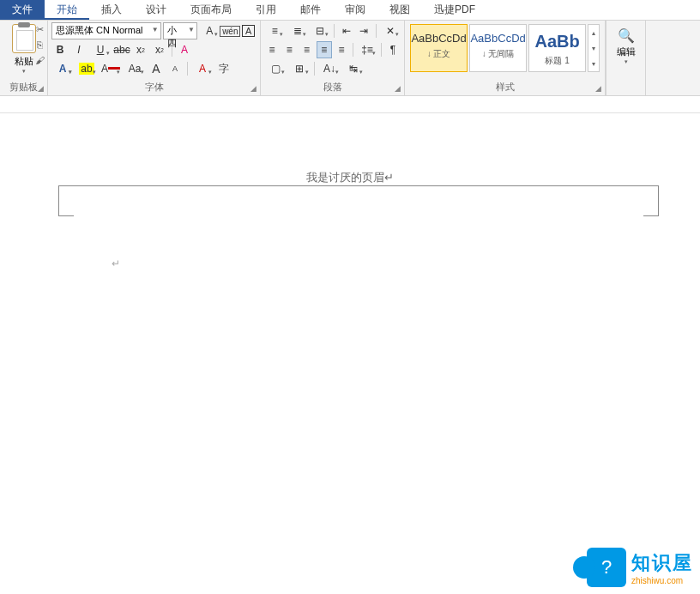 This screenshot has width=700, height=594. What do you see at coordinates (180, 31) in the screenshot?
I see `font-size-combo: 小四 ▼` at bounding box center [180, 31].